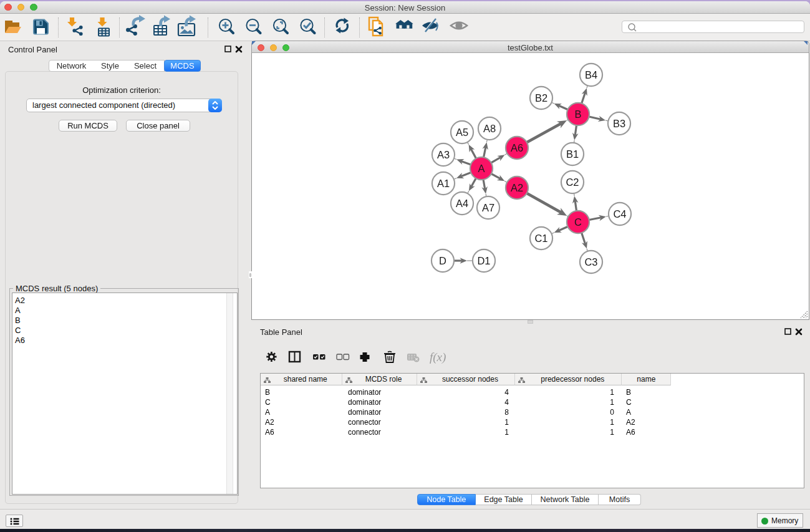 This screenshot has width=810, height=532. Describe the element at coordinates (481, 168) in the screenshot. I see `svg-text: A` at that location.